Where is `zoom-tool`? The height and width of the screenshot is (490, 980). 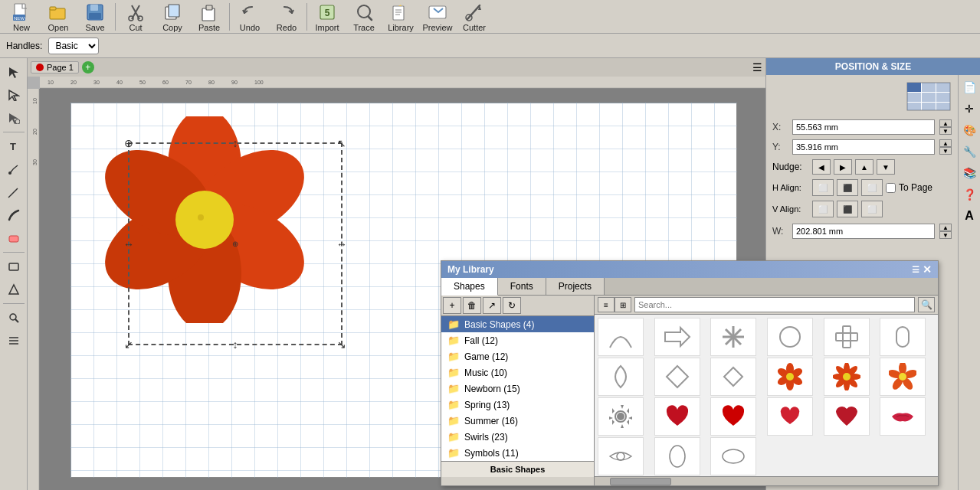 zoom-tool is located at coordinates (14, 318).